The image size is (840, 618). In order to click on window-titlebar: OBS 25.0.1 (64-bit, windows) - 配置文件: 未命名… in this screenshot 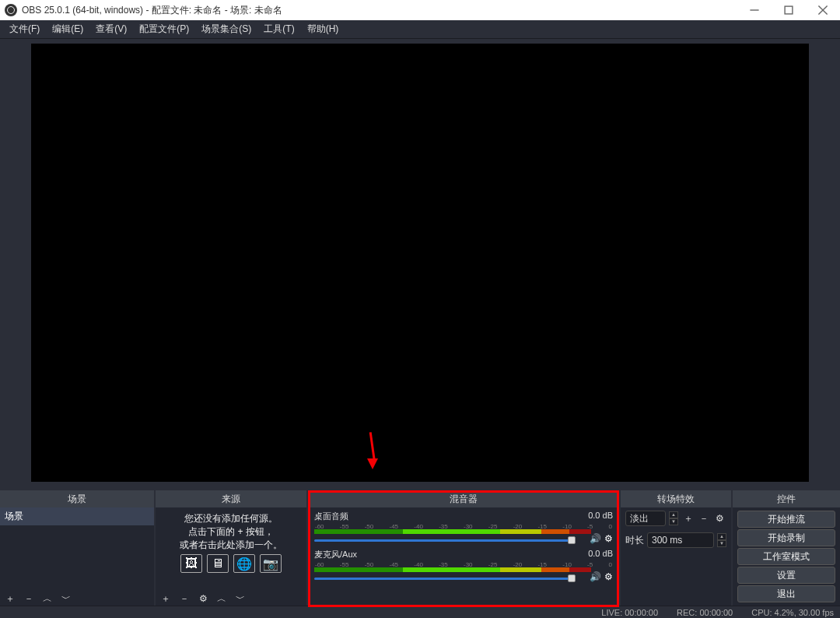, I will do `click(420, 10)`.